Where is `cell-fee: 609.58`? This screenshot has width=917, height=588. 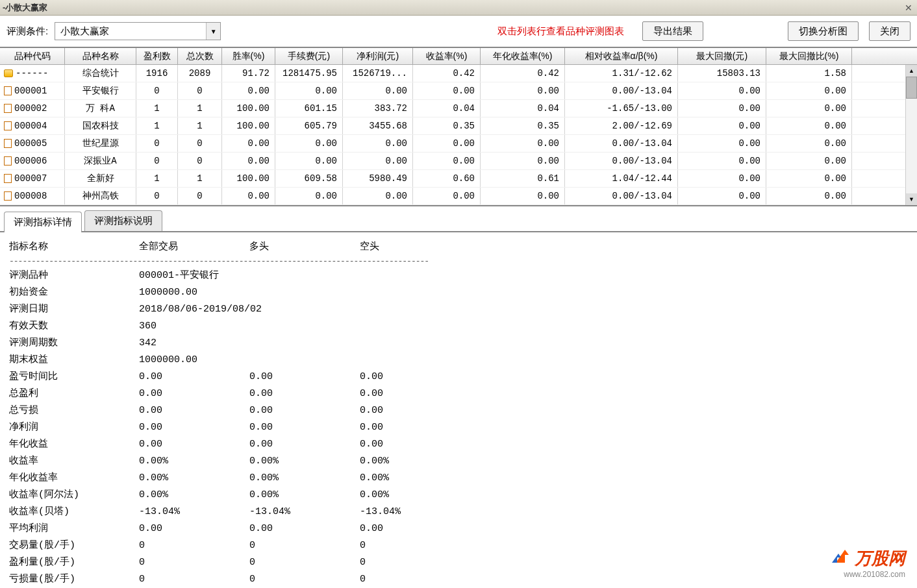 cell-fee: 609.58 is located at coordinates (309, 178).